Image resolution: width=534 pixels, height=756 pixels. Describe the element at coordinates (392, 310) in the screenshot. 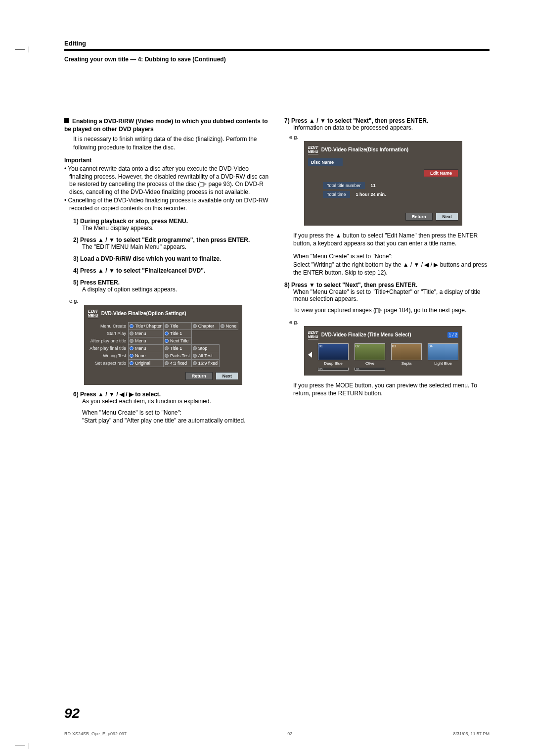

I see `captured-images-text: To view your captured images ( page 104)…` at that location.